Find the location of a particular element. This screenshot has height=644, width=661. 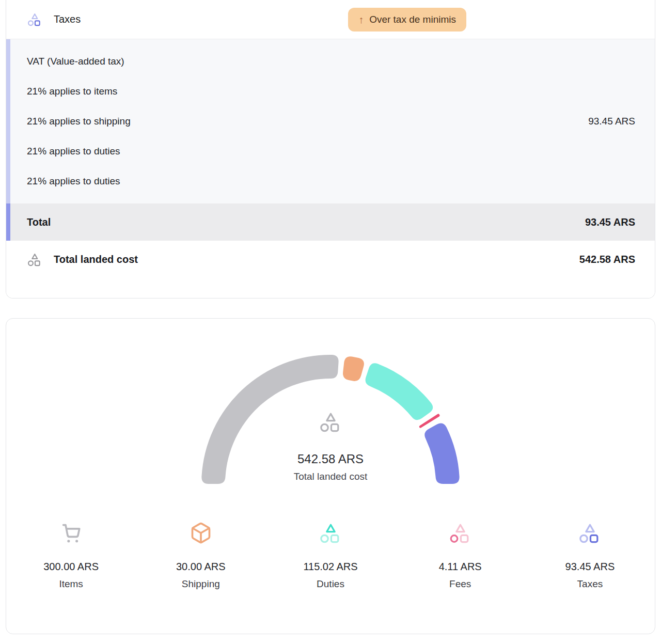

landed-cost-label: Total landed cost is located at coordinates (96, 259).